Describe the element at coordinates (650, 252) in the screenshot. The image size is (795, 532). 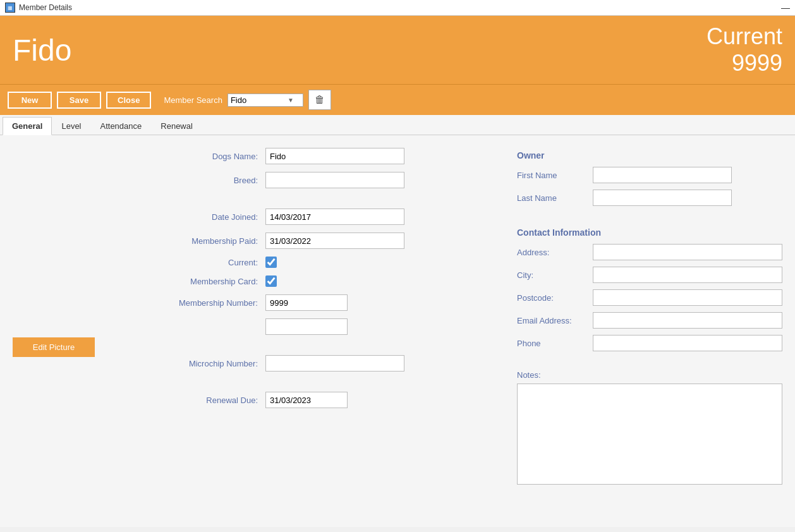
I see `address-row: Address:` at that location.